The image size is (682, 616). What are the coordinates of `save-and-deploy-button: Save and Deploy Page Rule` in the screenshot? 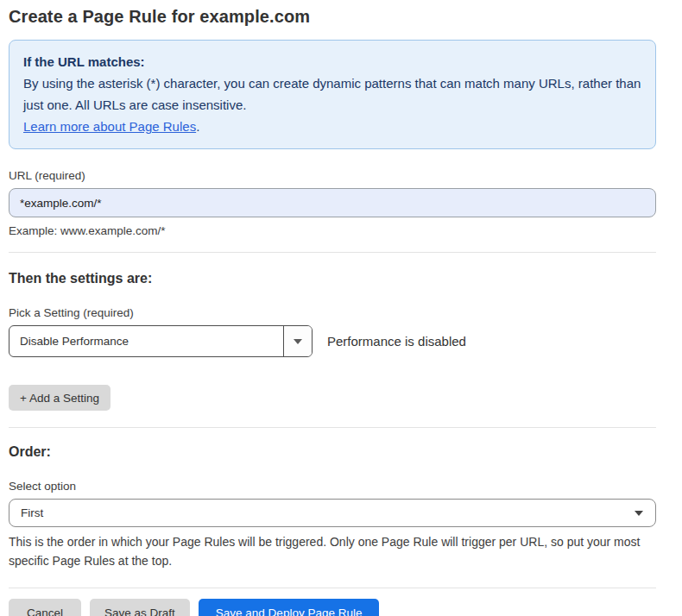 It's located at (289, 607).